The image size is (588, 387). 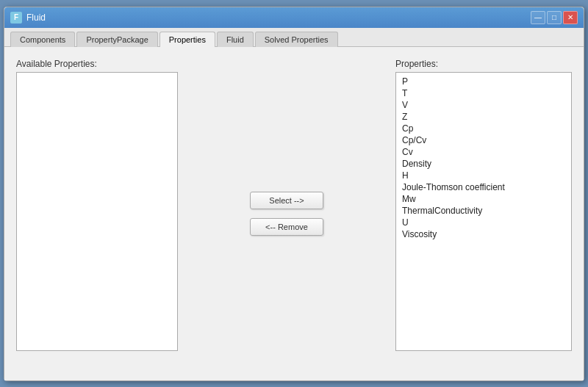 I want to click on tab-fluid: Fluid, so click(x=235, y=40).